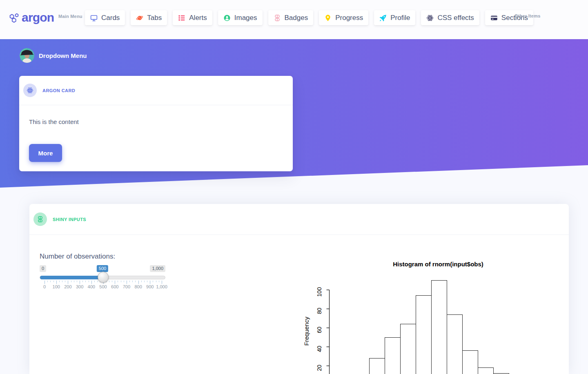 The width and height of the screenshot is (588, 374). Describe the element at coordinates (394, 18) in the screenshot. I see `nav-item-profile: Profile` at that location.